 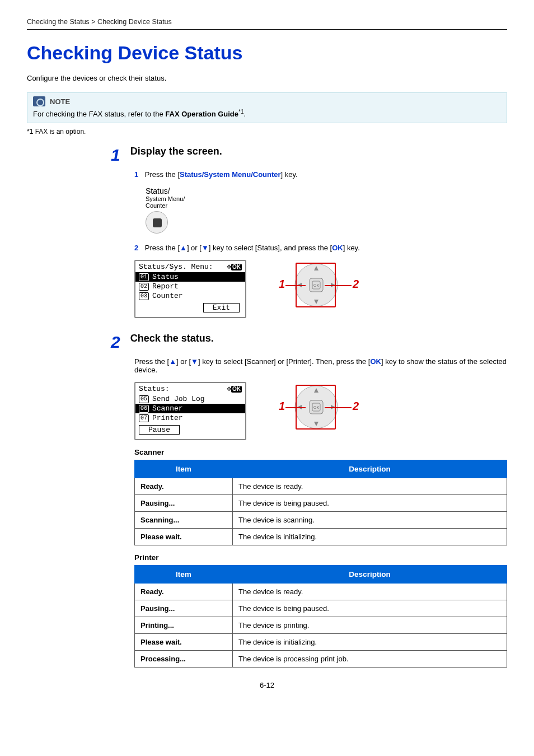 I want to click on table-row: Processing...The device is processing pr…, so click(x=321, y=659).